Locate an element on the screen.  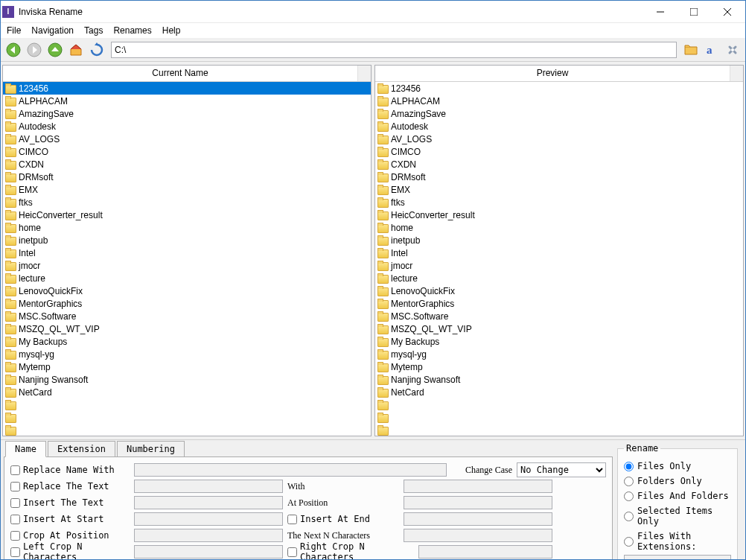
insert-at-end-check is located at coordinates (292, 520).